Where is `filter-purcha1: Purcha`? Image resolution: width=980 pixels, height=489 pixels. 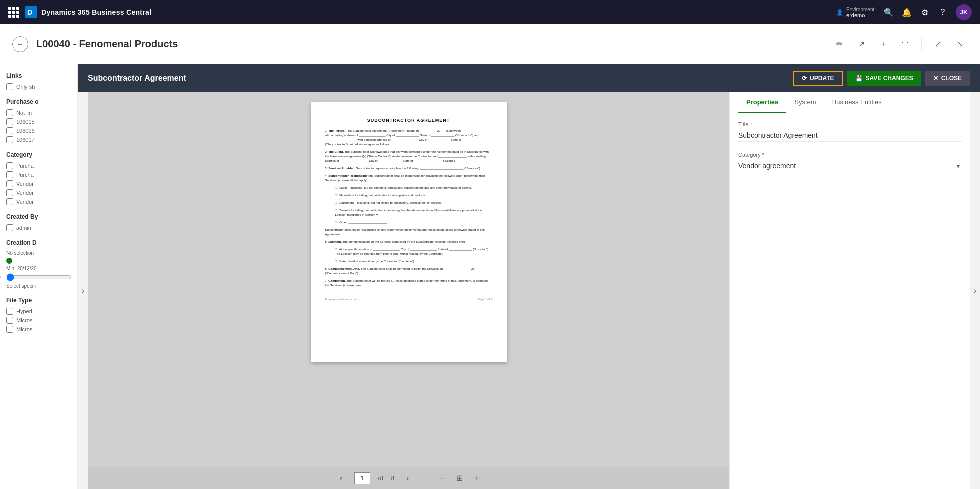
filter-purcha1: Purcha is located at coordinates (39, 166).